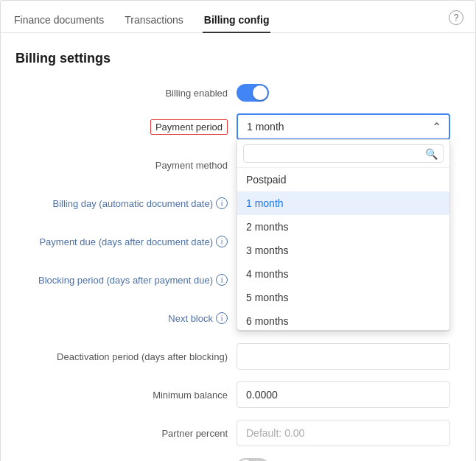  I want to click on payment-due-label-text: Payment due (days after document date), so click(126, 242).